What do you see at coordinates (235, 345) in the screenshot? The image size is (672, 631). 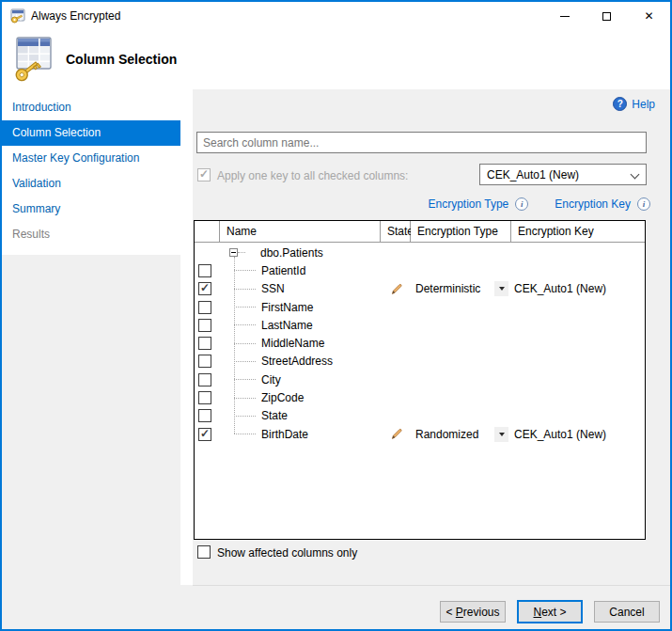 I see `tree-guide-line` at bounding box center [235, 345].